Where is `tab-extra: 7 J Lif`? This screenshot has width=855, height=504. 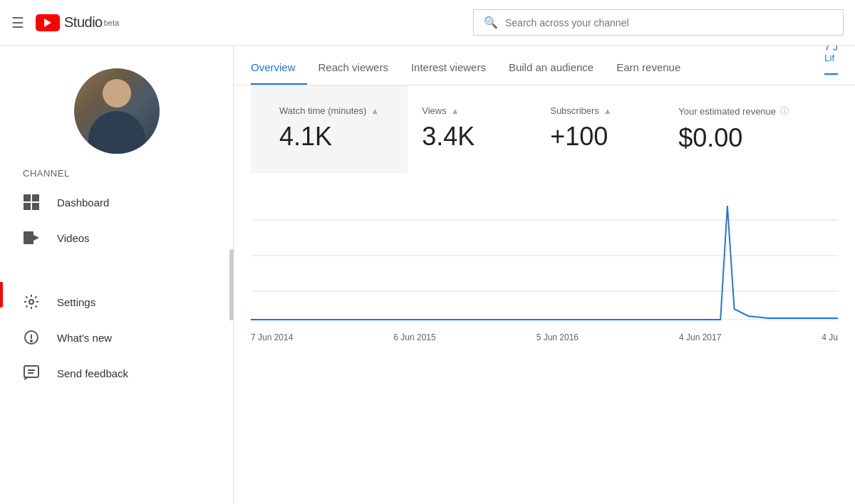
tab-extra: 7 J Lif is located at coordinates (831, 65).